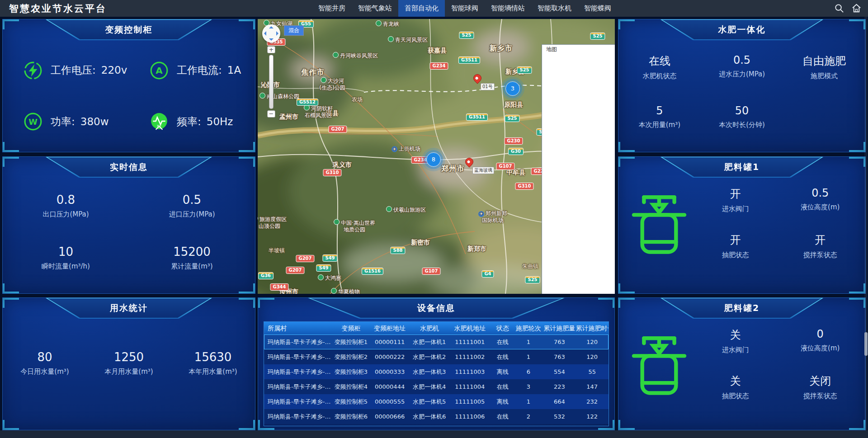 Image resolution: width=868 pixels, height=438 pixels. What do you see at coordinates (390, 328) in the screenshot?
I see `column-header: 变频柜地址` at bounding box center [390, 328].